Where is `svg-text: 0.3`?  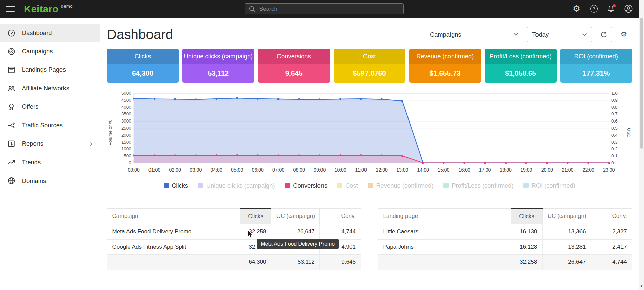
svg-text: 0.3 is located at coordinates (615, 142).